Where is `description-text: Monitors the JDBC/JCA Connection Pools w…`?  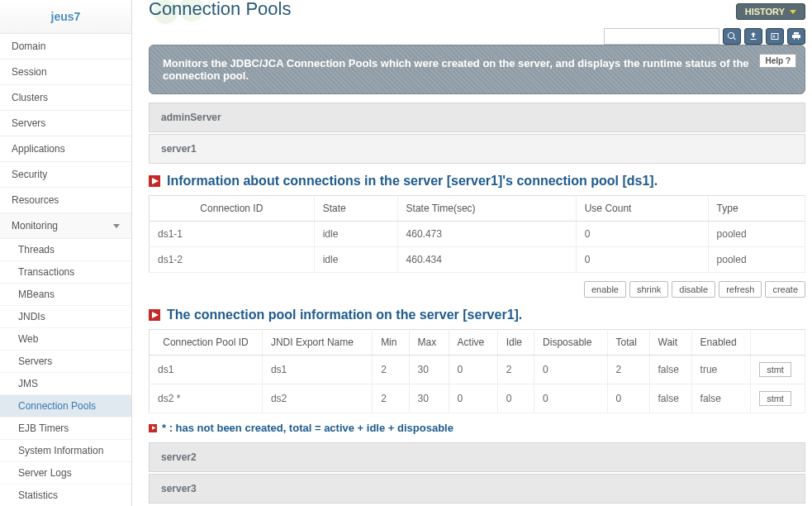
description-text: Monitors the JDBC/JCA Connection Pools w… is located at coordinates (456, 69).